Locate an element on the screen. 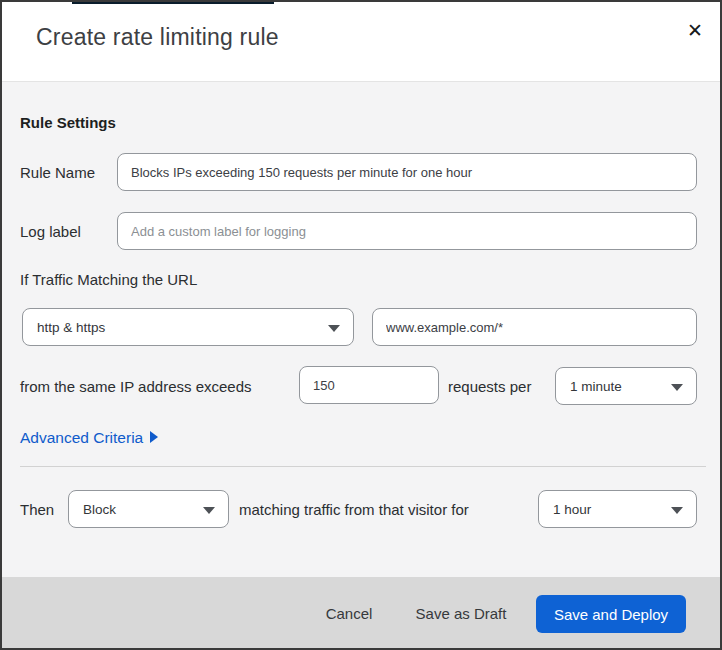 Image resolution: width=722 pixels, height=650 pixels. action-select: Block is located at coordinates (148, 509).